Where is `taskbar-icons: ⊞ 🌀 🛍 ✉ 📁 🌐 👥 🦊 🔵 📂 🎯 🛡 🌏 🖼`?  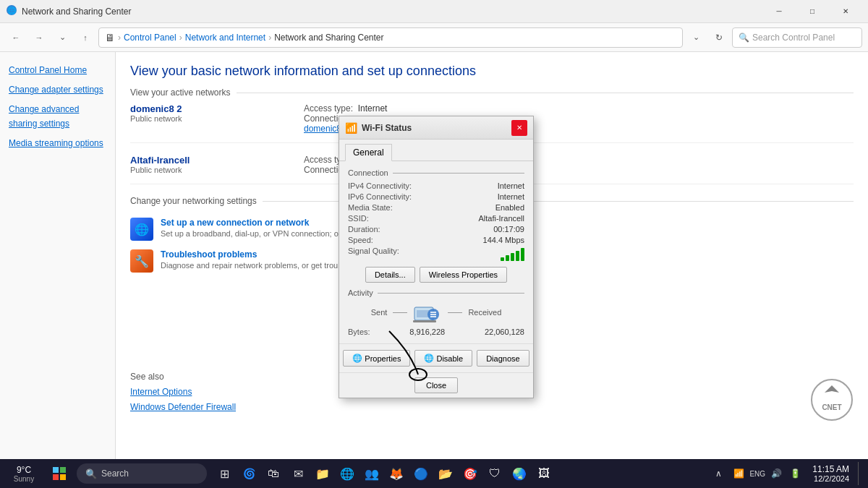 taskbar-icons: ⊞ 🌀 🛍 ✉ 📁 🌐 👥 🦊 🔵 📂 🎯 🛡 🌏 🖼 is located at coordinates (384, 474).